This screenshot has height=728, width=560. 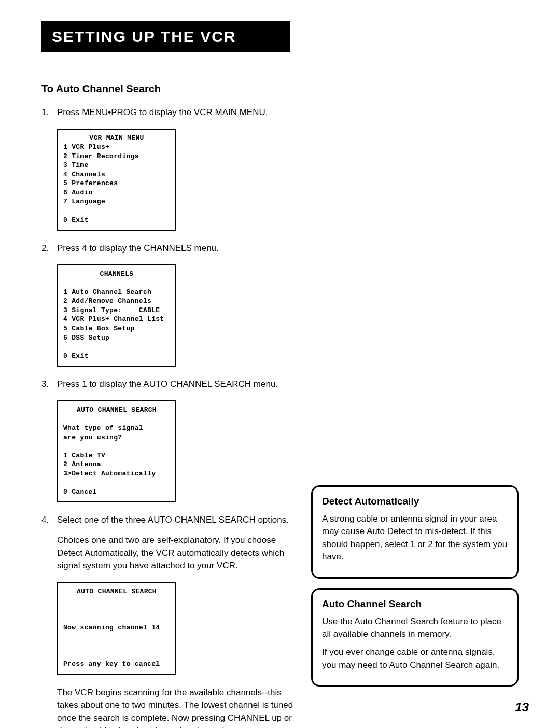 What do you see at coordinates (179, 113) in the screenshot?
I see `step-text: Press MENU•PROG to display the VCR MAIN …` at bounding box center [179, 113].